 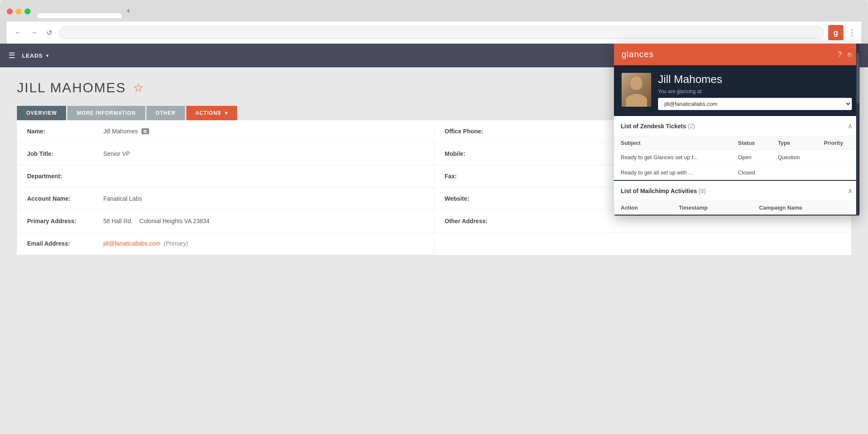 I want to click on glances-logout-icon: ⎋, so click(x=850, y=55).